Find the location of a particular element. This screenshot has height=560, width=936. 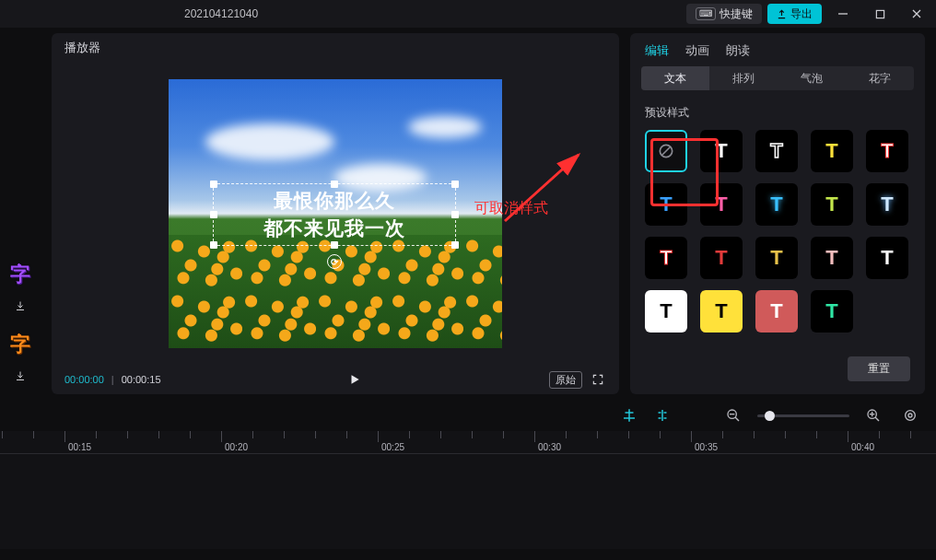

export-icon is located at coordinates (781, 15).